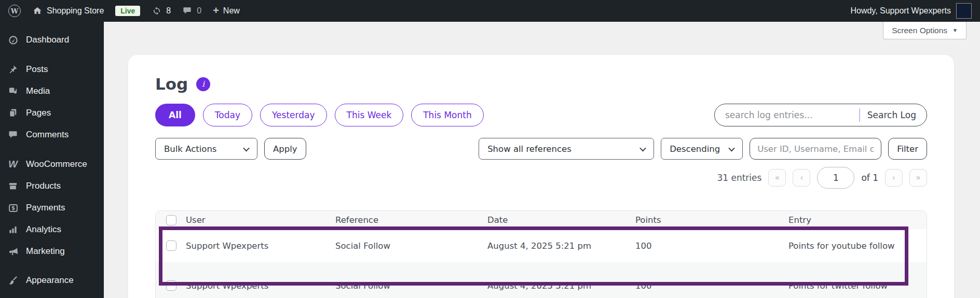  I want to click on sort-order-value: Descending, so click(695, 149).